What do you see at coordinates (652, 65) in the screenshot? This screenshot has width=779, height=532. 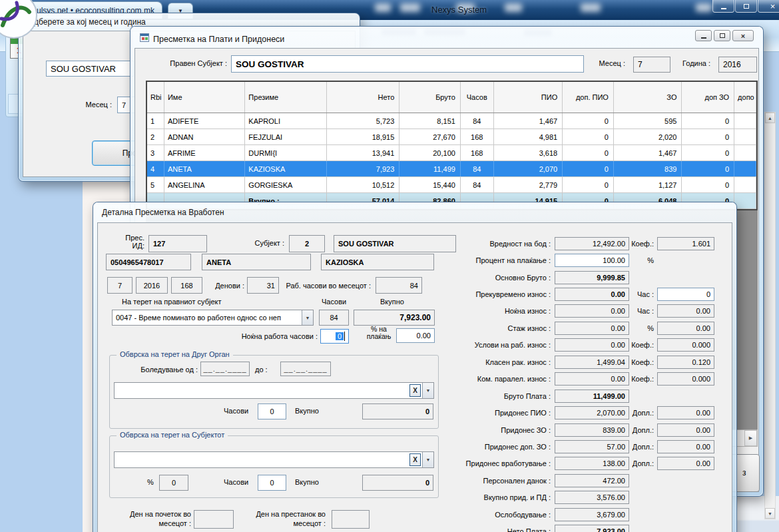 I see `month-field: 7` at bounding box center [652, 65].